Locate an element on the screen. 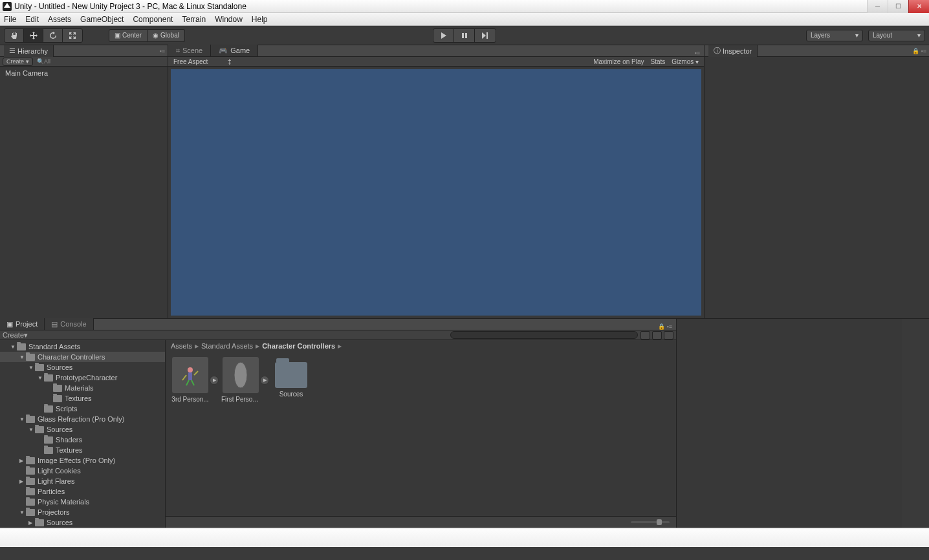 This screenshot has height=560, width=929. menu-help: Help is located at coordinates (260, 19).